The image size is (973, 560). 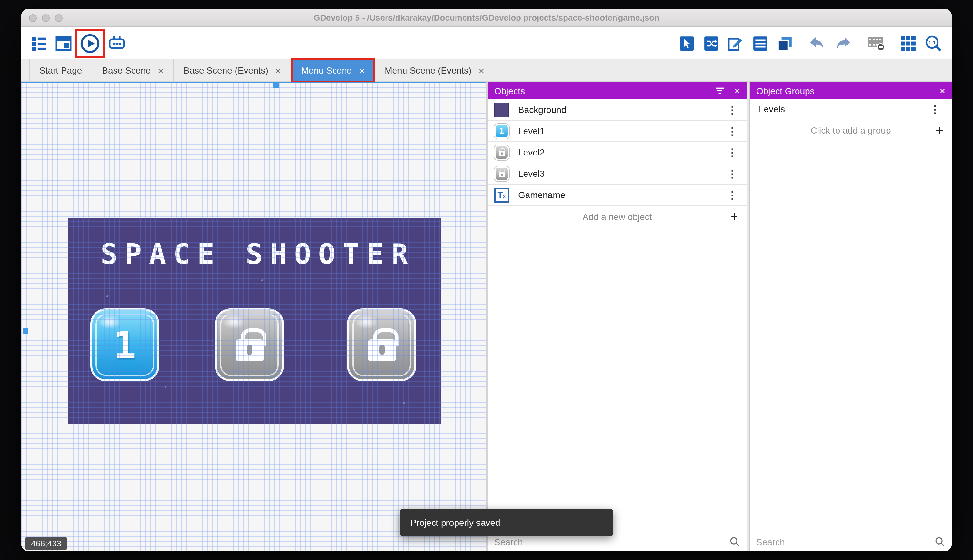 What do you see at coordinates (720, 91) in the screenshot?
I see `filter-icon` at bounding box center [720, 91].